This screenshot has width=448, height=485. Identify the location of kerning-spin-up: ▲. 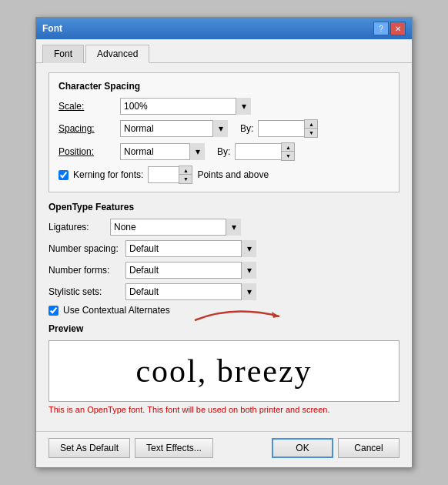
(186, 171).